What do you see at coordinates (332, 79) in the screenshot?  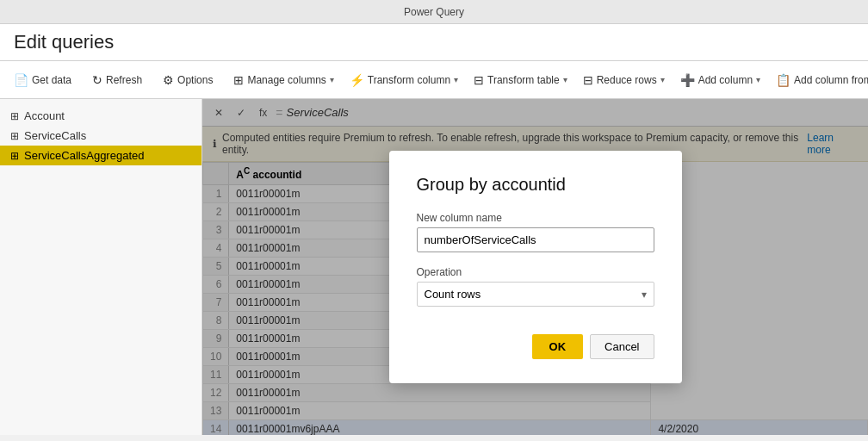 I see `manage-columns-chevron: ▾` at bounding box center [332, 79].